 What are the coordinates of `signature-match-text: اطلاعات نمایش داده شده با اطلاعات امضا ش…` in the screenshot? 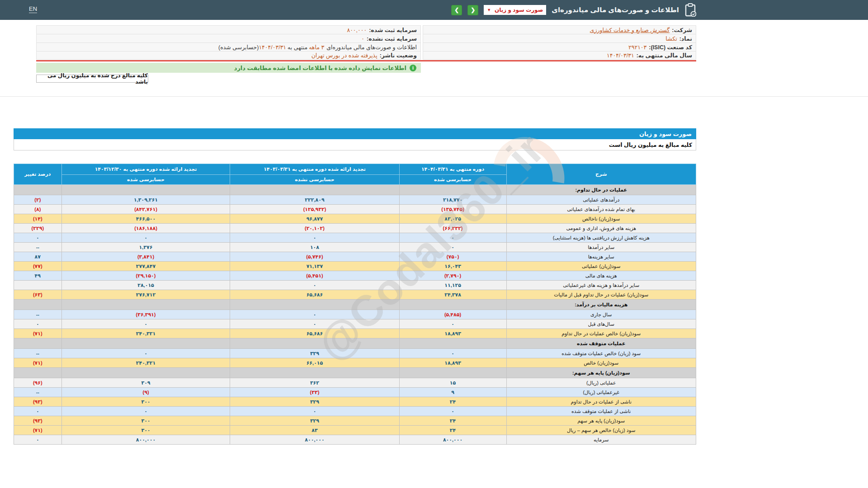 It's located at (320, 68).